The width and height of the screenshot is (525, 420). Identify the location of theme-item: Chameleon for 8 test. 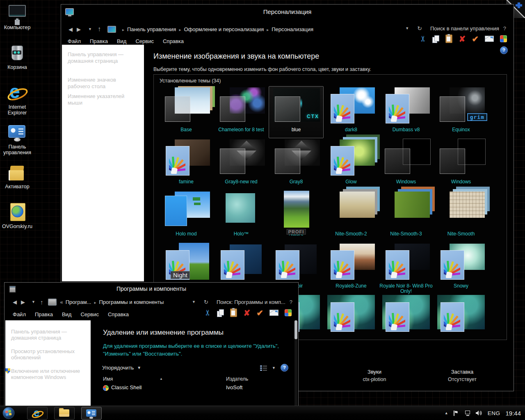
(241, 112).